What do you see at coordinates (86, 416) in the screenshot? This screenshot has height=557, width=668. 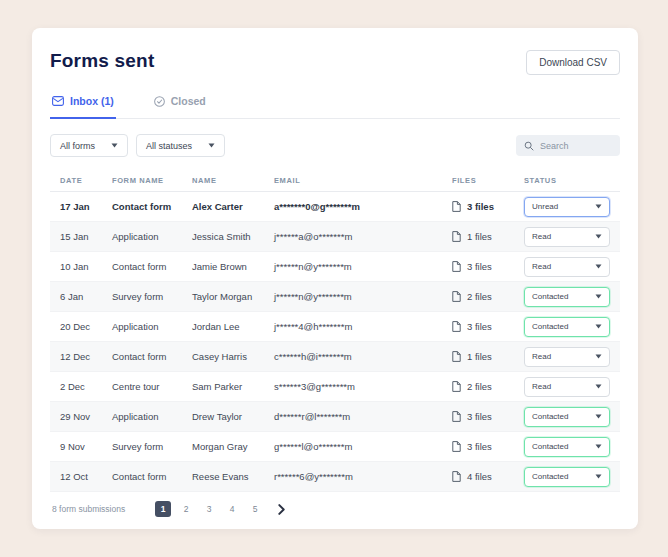 I see `cell-date: 29 Nov` at bounding box center [86, 416].